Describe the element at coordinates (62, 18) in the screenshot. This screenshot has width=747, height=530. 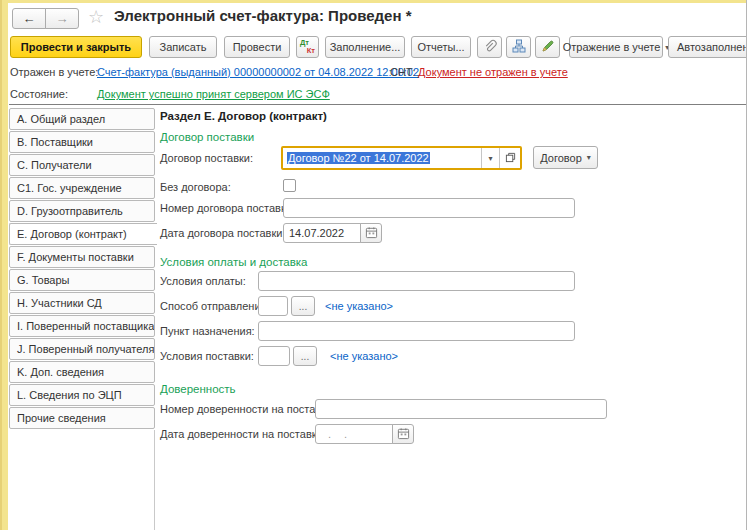
I see `forward-button: →` at that location.